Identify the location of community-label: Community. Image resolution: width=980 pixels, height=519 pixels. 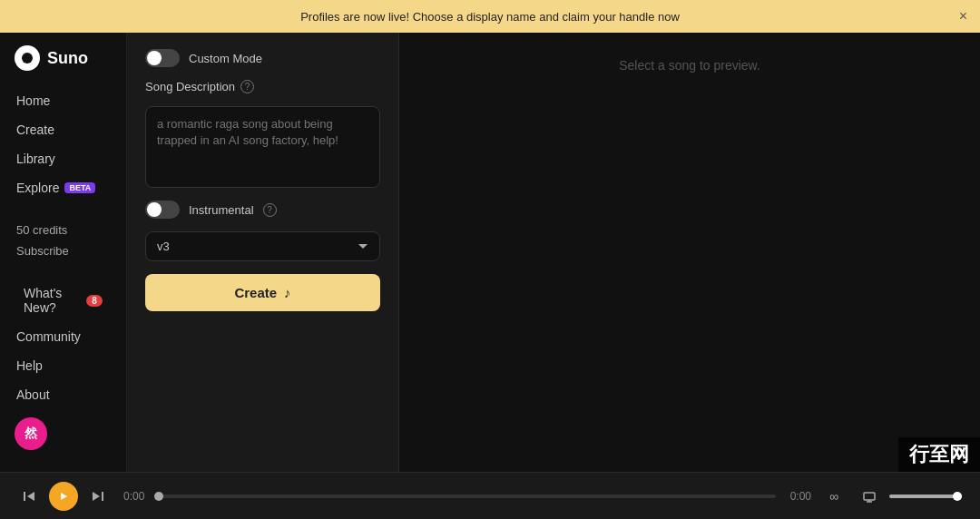
(49, 337).